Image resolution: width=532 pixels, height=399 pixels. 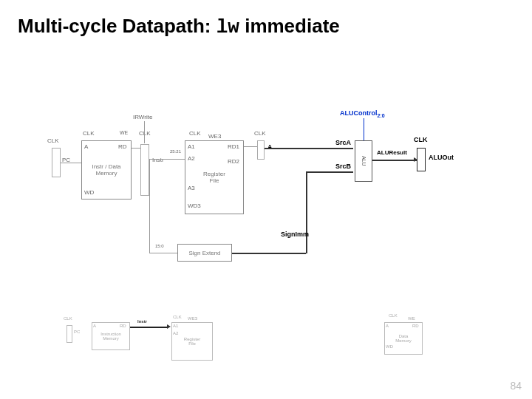 What do you see at coordinates (191, 158) in the screenshot?
I see `rf-a2: A2` at bounding box center [191, 158].